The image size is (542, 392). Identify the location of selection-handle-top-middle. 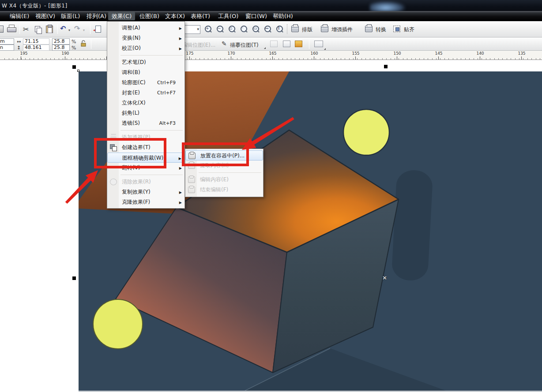
(386, 67).